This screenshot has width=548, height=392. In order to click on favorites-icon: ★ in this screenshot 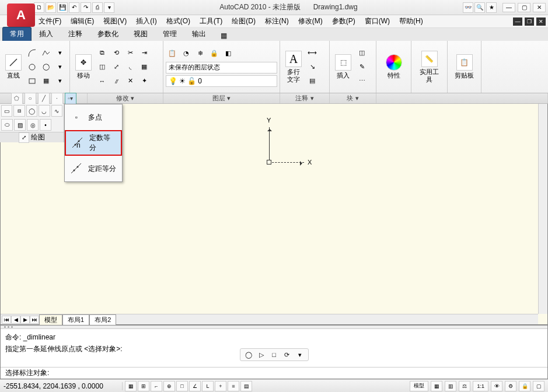, I will do `click(491, 8)`.